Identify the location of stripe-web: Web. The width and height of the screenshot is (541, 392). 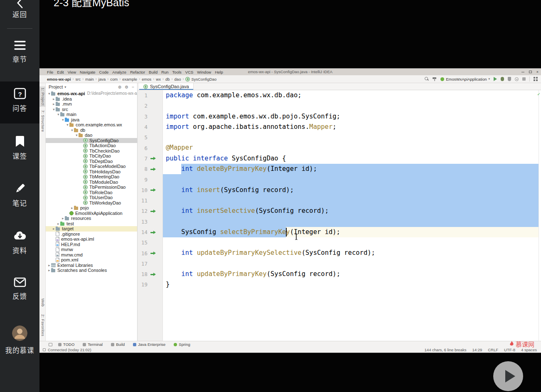
(42, 303).